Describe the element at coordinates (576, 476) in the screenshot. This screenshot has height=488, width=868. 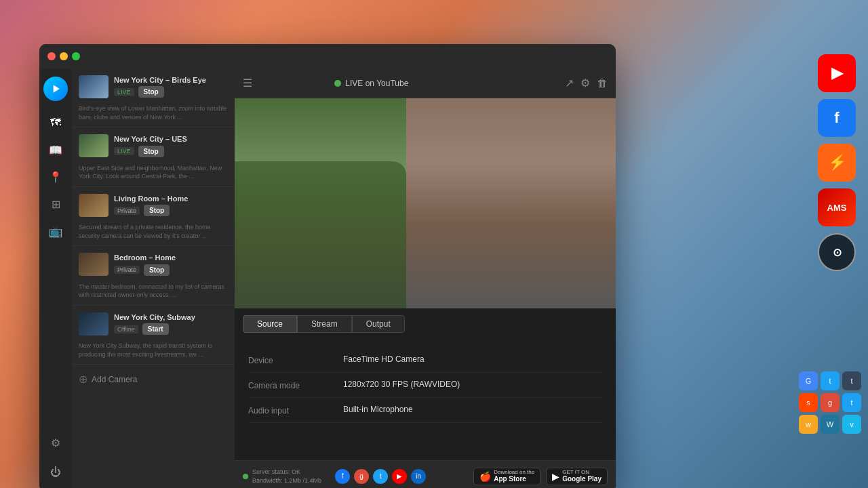
I see `google-play-badge: ▶ GET IT ON Google Play` at that location.